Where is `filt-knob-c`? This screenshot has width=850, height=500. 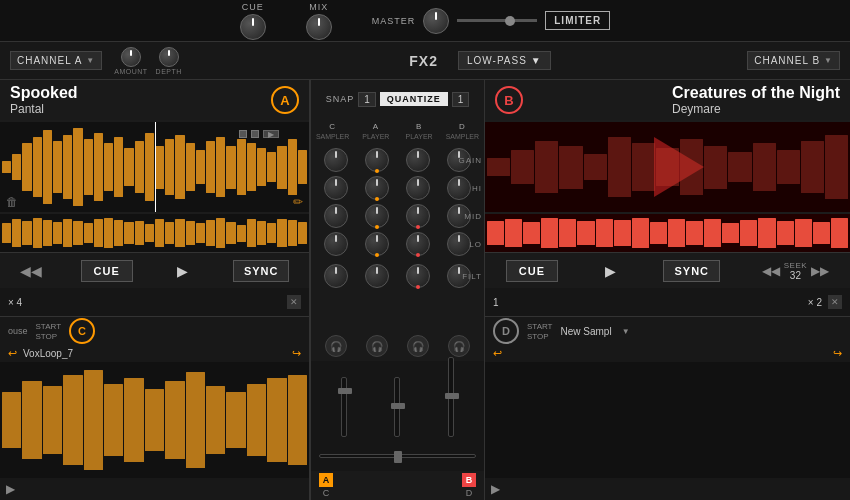 filt-knob-c is located at coordinates (336, 276).